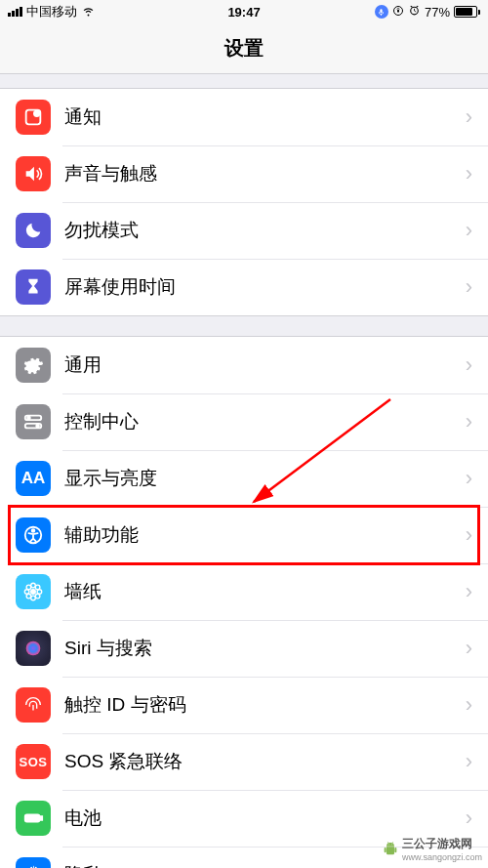  What do you see at coordinates (265, 422) in the screenshot?
I see `row-label: 控制中心` at bounding box center [265, 422].